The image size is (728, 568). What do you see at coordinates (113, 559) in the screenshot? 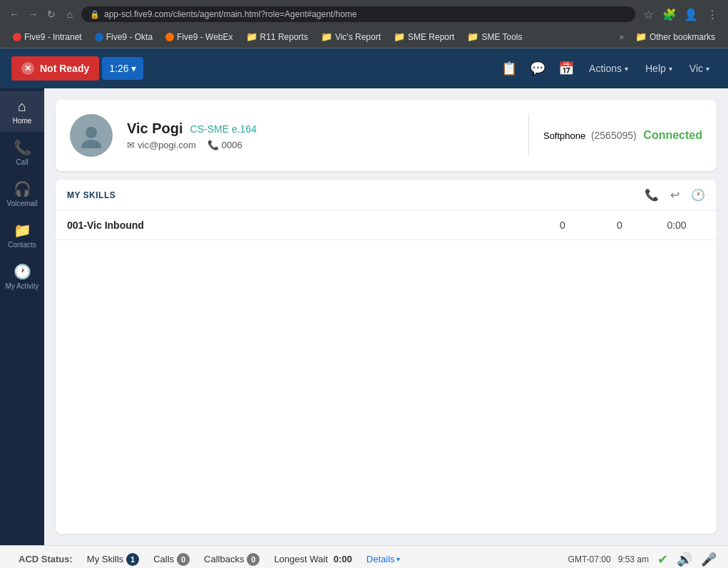
I see `my-skills-status-item: My Skills 1` at bounding box center [113, 559].